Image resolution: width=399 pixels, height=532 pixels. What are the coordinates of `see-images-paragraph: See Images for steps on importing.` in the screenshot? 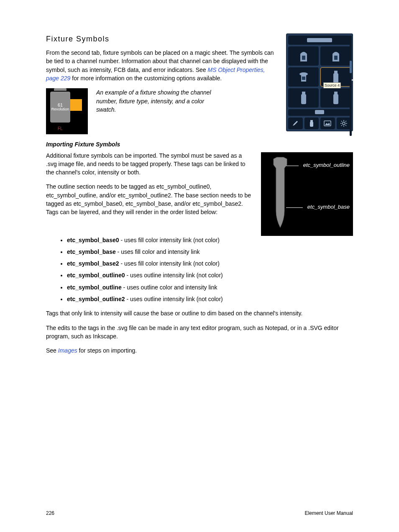 It's located at (200, 350).